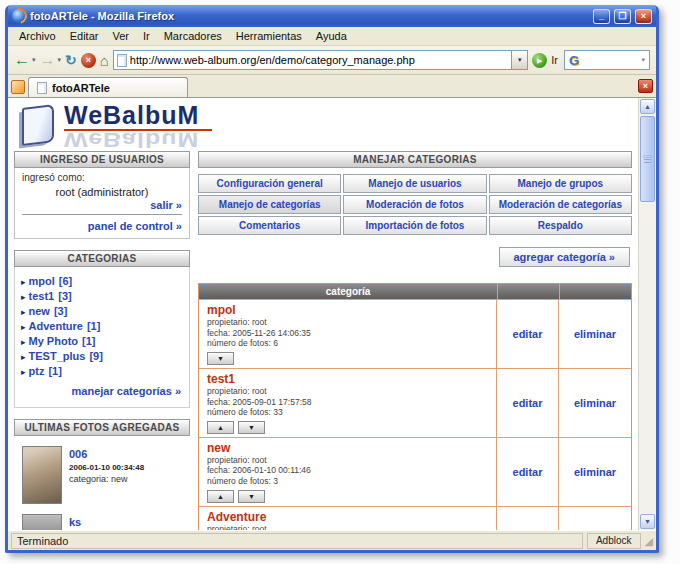 The height and width of the screenshot is (564, 680). Describe the element at coordinates (574, 60) in the screenshot. I see `google-icon: G` at that location.